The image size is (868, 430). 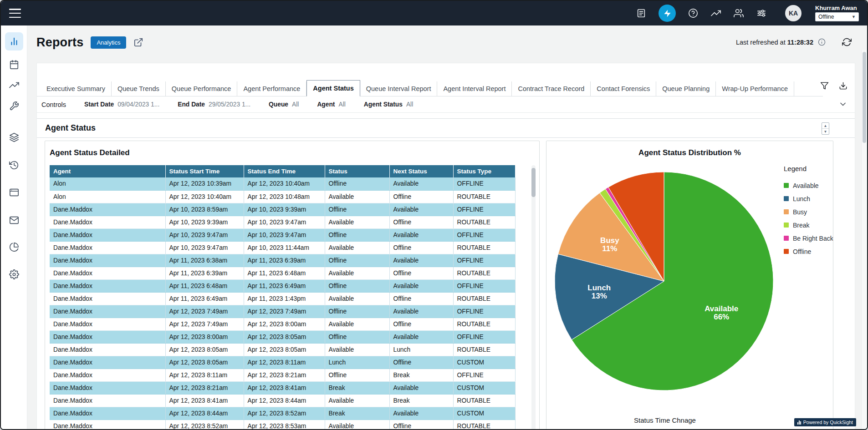 What do you see at coordinates (284, 286) in the screenshot?
I see `table-cell: Apr 11, 2023 6:49am` at bounding box center [284, 286].